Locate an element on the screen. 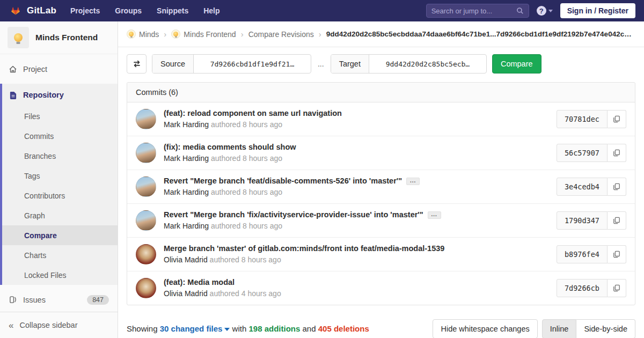 This screenshot has width=644, height=338. project-context-link: Minds Frontend is located at coordinates (59, 38).